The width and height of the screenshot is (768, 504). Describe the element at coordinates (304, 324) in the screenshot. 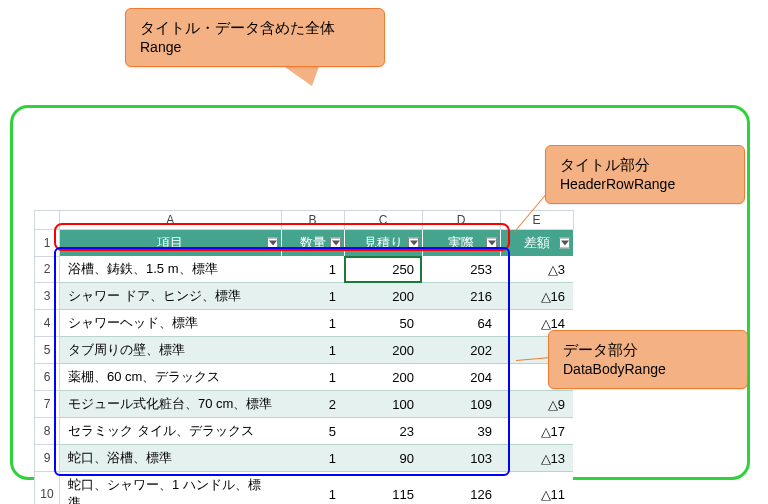

I see `table-row: 4 シャワーヘッド、標準 1 50 64 △14` at that location.